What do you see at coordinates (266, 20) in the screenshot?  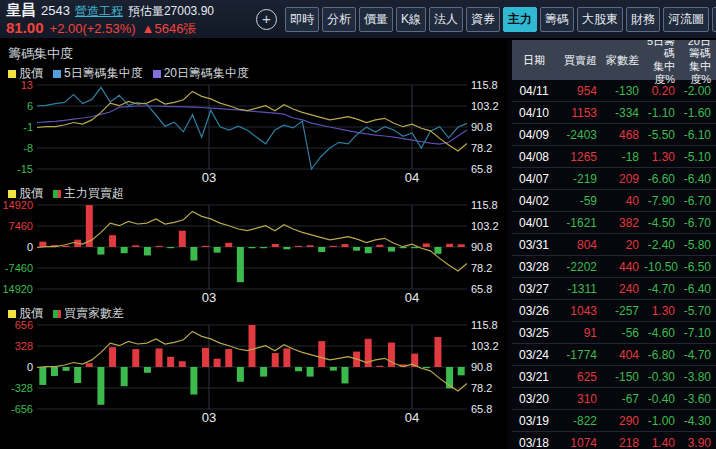 I see `add-icon: +` at bounding box center [266, 20].